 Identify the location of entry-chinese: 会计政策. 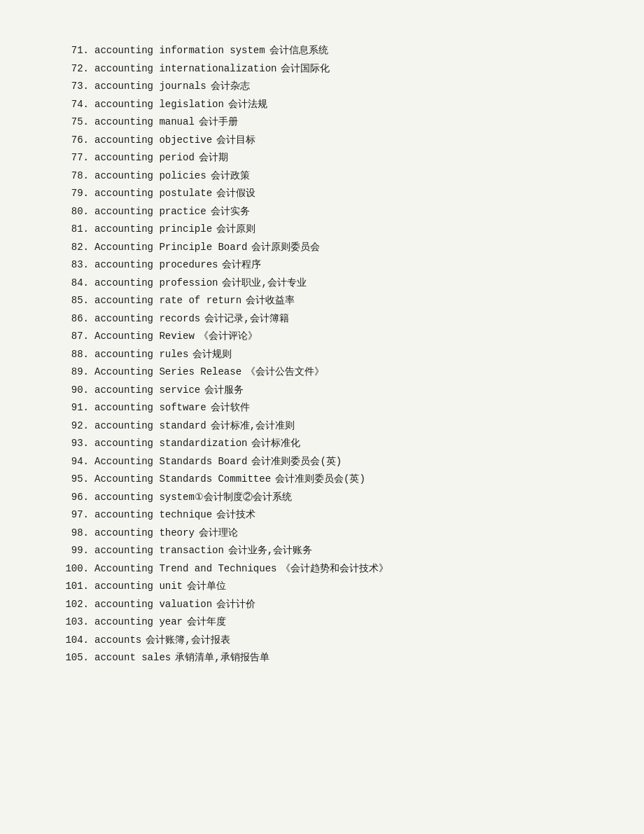
(230, 176).